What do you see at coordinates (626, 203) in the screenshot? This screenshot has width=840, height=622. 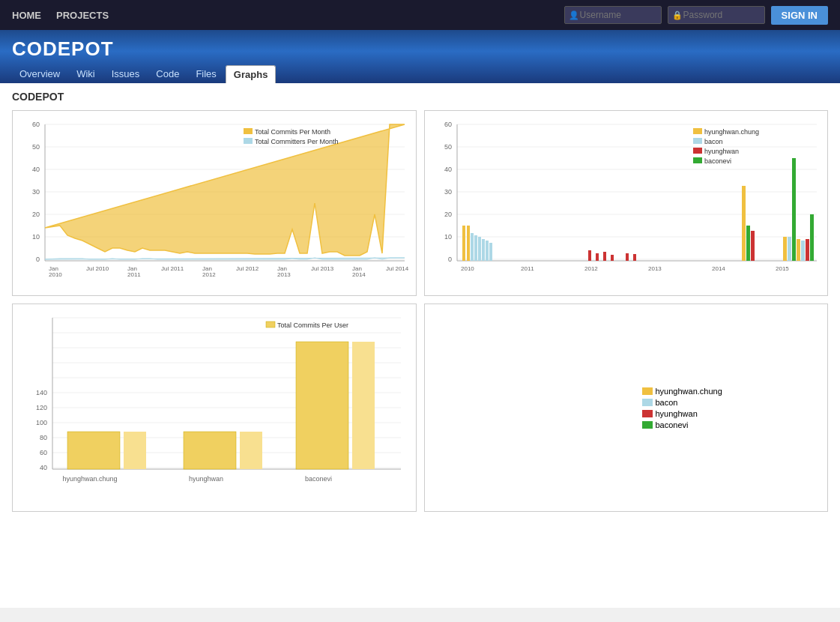 I see `chart2-svg: 0 10 20 30 40 50 60` at bounding box center [626, 203].